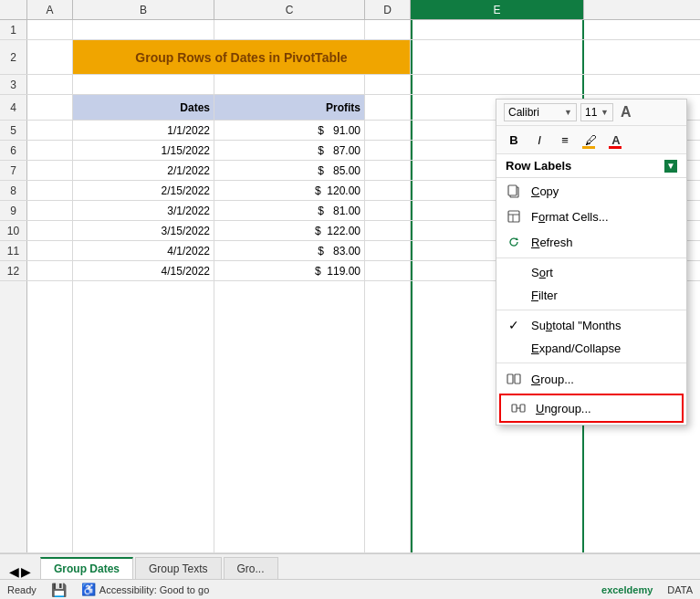 This screenshot has width=700, height=599. I want to click on cell-d7, so click(388, 170).